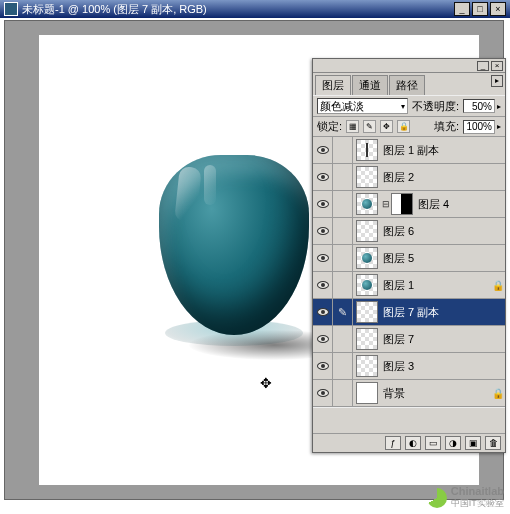  I want to click on fill-input, so click(479, 127).